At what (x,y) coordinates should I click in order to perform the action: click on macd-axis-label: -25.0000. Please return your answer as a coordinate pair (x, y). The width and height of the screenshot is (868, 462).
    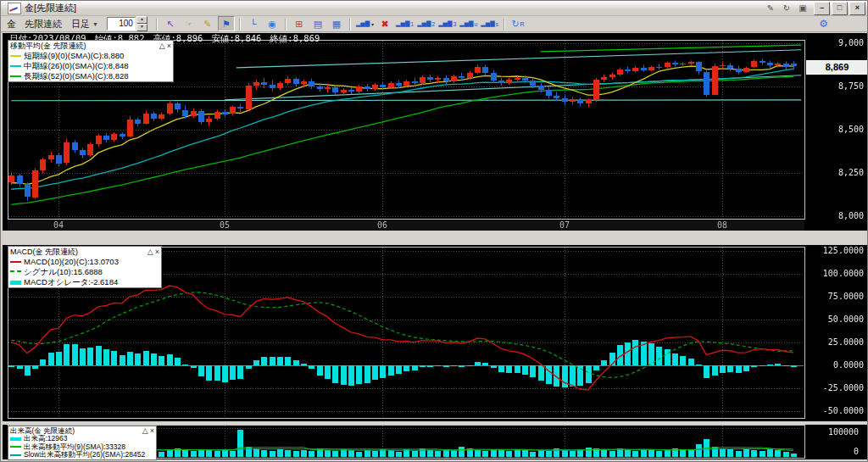
    Looking at the image, I should click on (835, 388).